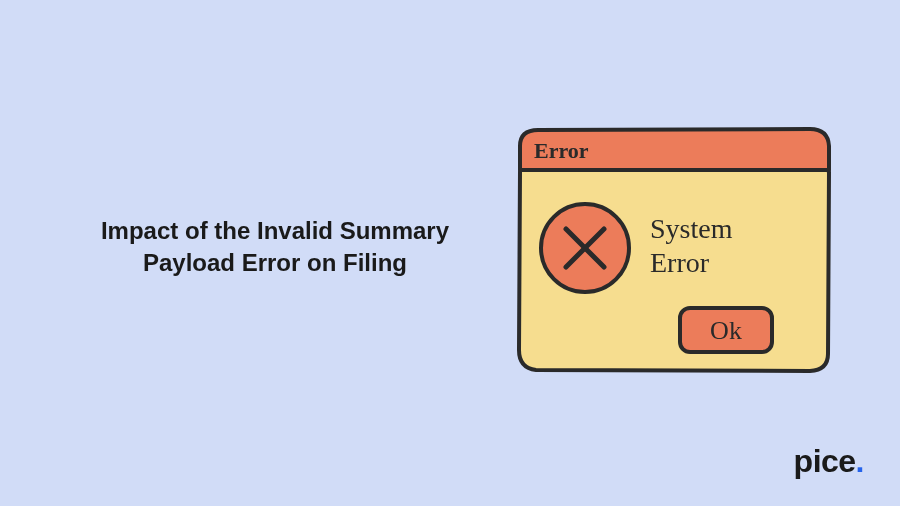  What do you see at coordinates (275, 262) in the screenshot?
I see `heading-line-2: Payload Error on Filing` at bounding box center [275, 262].